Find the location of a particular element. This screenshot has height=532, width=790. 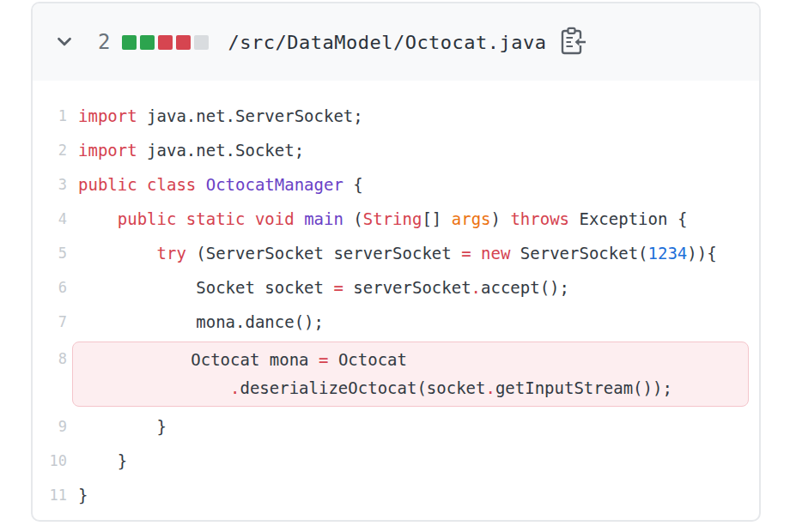

chevron-down-icon is located at coordinates (64, 43).